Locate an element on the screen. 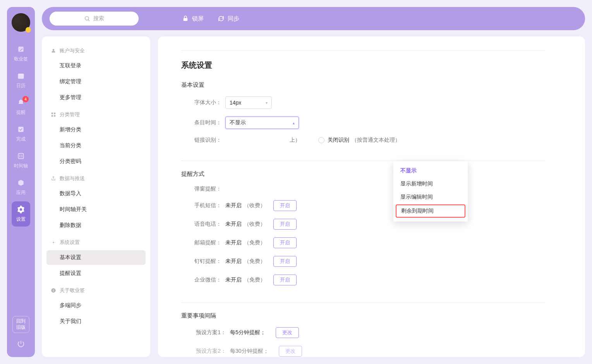 This screenshot has width=592, height=364. label-voice: 语音电话： is located at coordinates (206, 224).